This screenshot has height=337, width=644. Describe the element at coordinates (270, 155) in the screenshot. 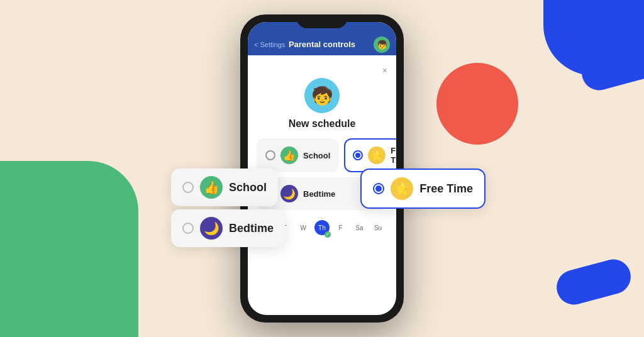

I see `radio-school` at that location.